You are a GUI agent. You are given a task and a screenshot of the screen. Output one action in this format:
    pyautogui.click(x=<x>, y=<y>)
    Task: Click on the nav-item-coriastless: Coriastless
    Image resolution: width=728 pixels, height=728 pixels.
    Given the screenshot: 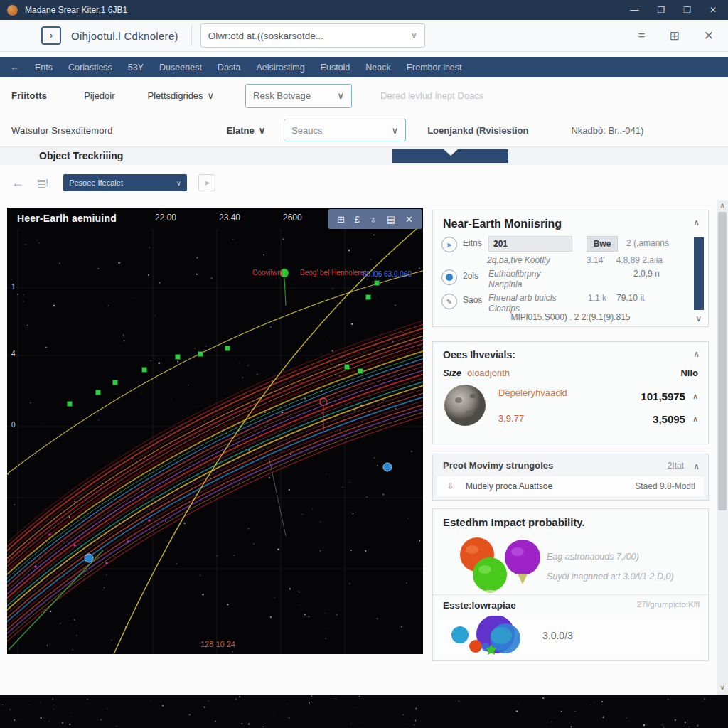 What is the action you would take?
    pyautogui.click(x=90, y=68)
    